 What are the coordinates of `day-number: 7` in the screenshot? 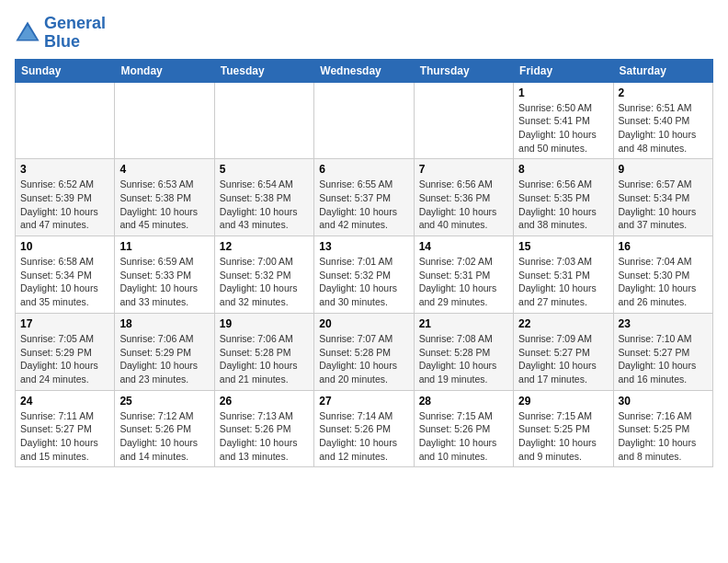 It's located at (463, 169).